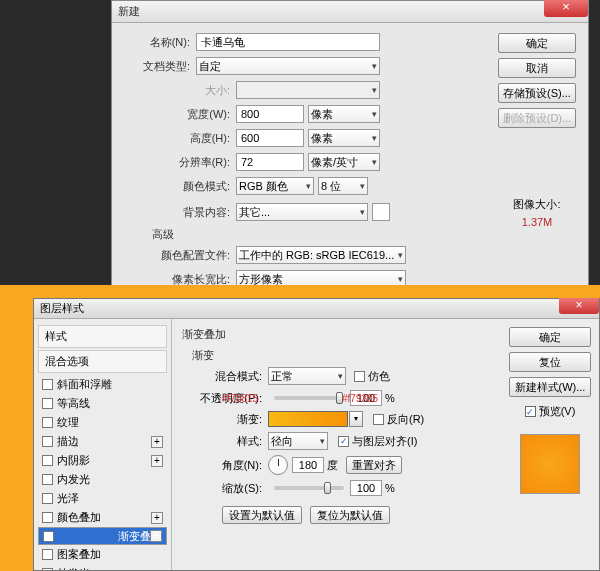  Describe the element at coordinates (102, 362) in the screenshot. I see `blend-options: 混合选项` at that location.